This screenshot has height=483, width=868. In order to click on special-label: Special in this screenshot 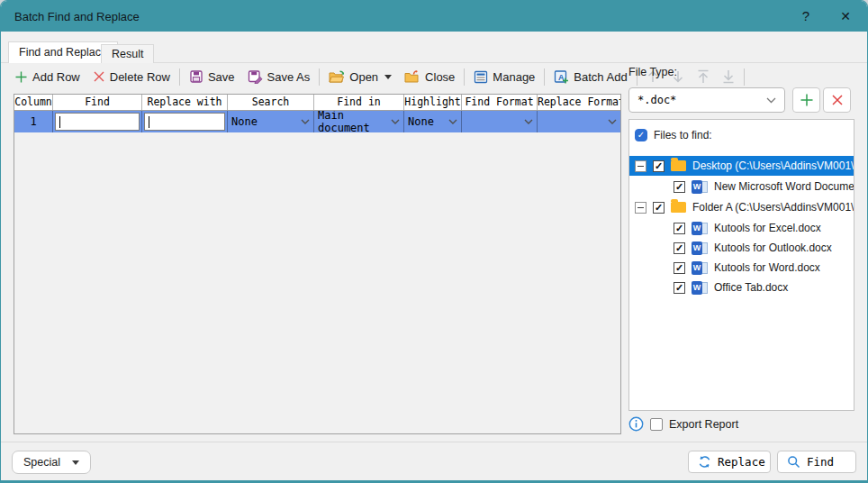, I will do `click(41, 462)`.